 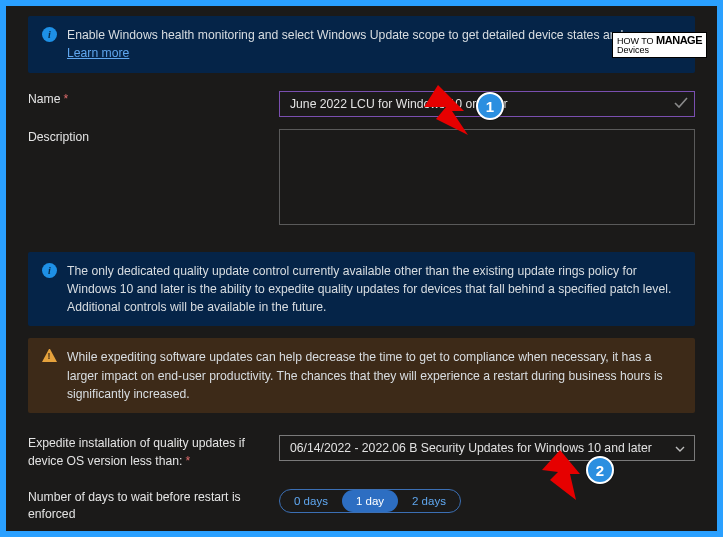 I want to click on info-quality-update-control: i The only dedicated quality update cont…, so click(x=362, y=290).